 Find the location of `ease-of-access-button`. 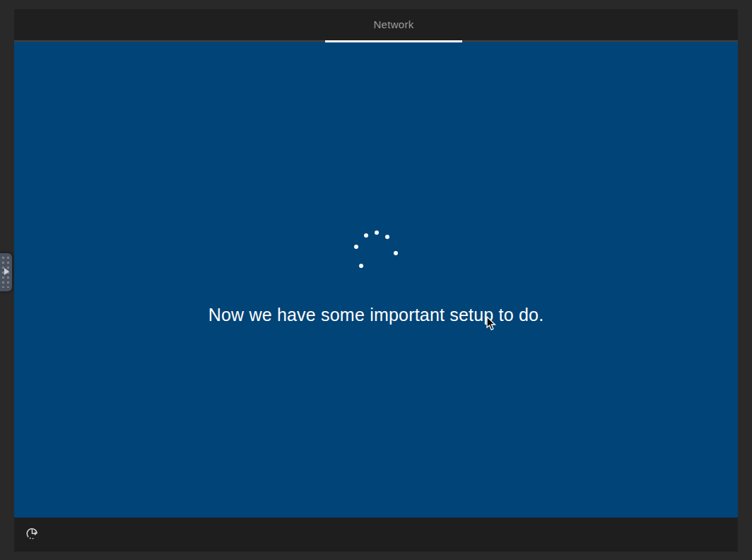

ease-of-access-button is located at coordinates (32, 535).